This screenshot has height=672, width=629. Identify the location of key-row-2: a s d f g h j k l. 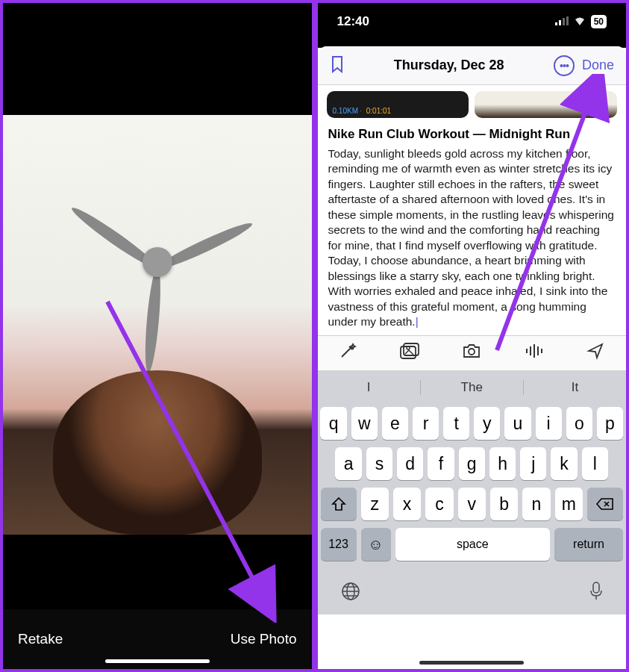
(472, 464).